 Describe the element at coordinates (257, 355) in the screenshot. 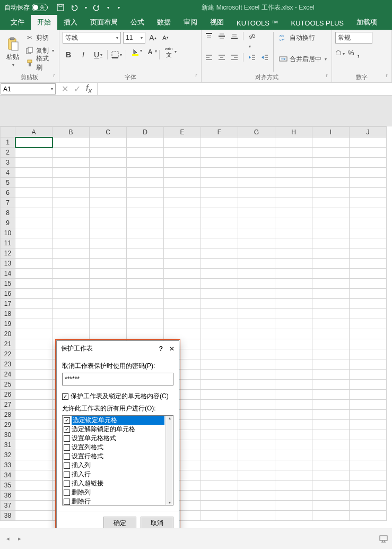

I see `cell-G22` at that location.